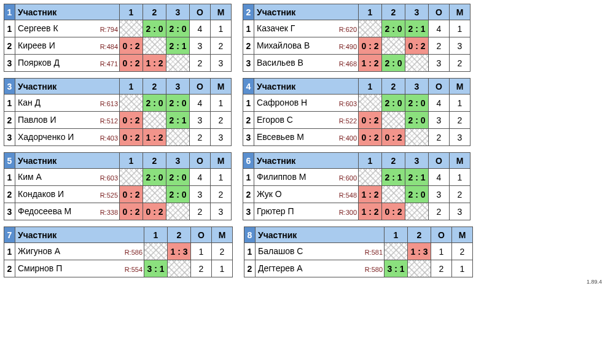  What do you see at coordinates (39, 251) in the screenshot?
I see `player-name: Жигунов А` at bounding box center [39, 251].